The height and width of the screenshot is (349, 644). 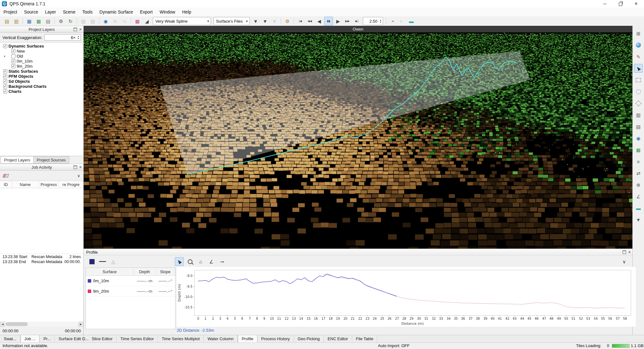 I want to click on tab-time-series-multiplot: Time Series Multiplot, so click(x=181, y=339).